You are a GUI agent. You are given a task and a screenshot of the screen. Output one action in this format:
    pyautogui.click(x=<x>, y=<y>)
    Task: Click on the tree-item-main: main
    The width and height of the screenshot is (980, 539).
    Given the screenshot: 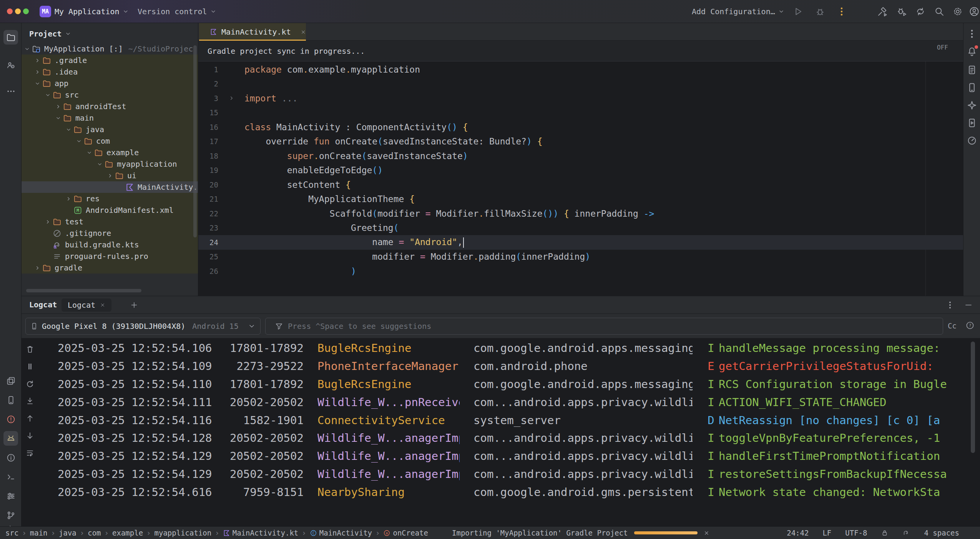 What is the action you would take?
    pyautogui.click(x=110, y=118)
    